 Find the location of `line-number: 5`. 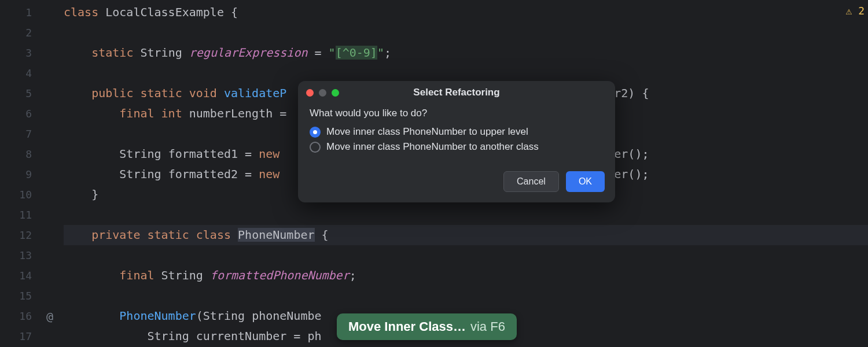

line-number: 5 is located at coordinates (32, 94).